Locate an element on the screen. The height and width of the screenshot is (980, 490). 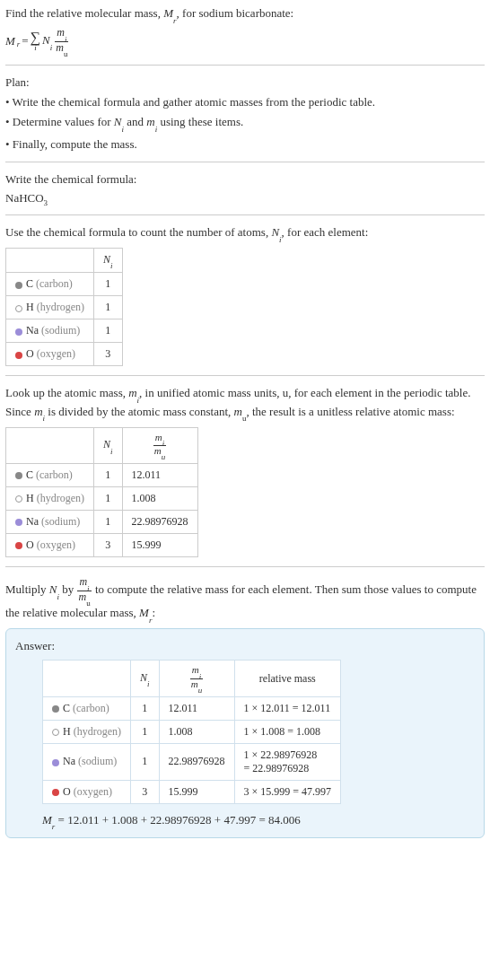
table-row: C (carbon)112.011 is located at coordinates (102, 476).